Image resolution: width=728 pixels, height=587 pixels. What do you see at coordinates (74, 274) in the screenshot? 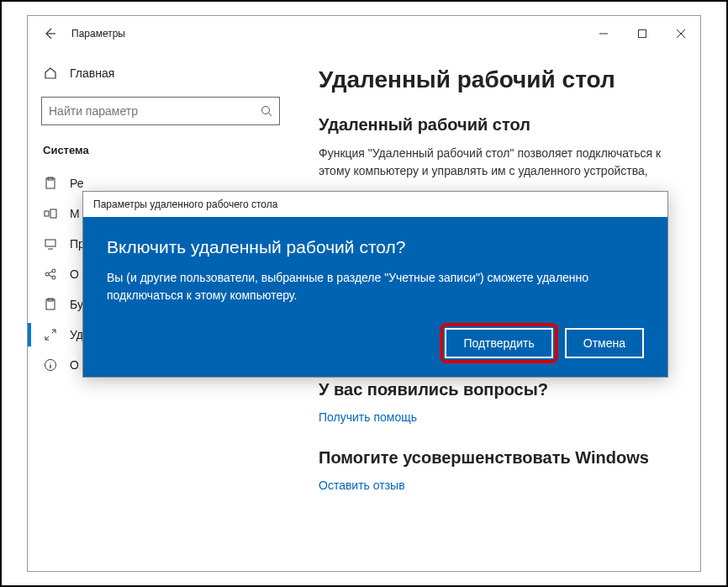
I see `sidebar-item-label: О` at bounding box center [74, 274].